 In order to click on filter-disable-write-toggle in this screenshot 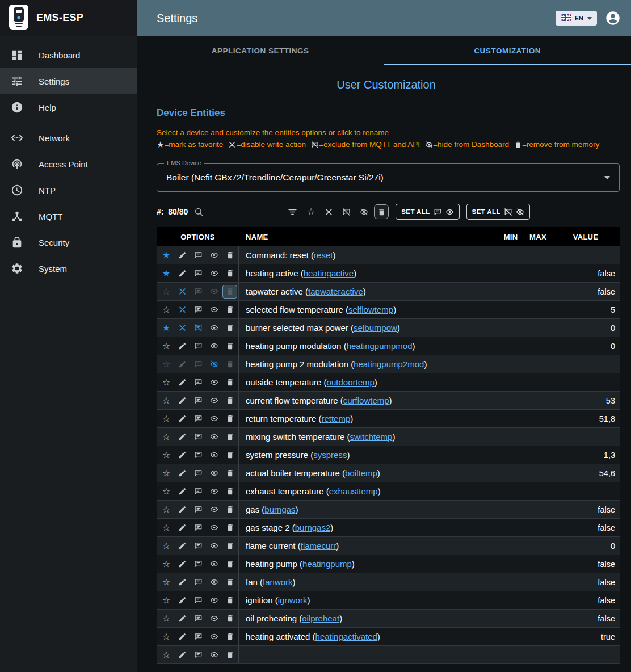, I will do `click(329, 212)`.